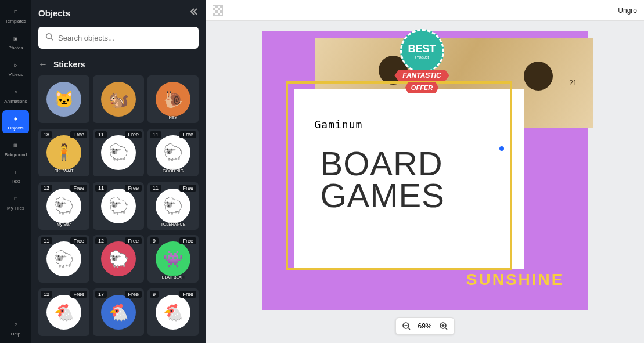 This screenshot has height=343, width=644. What do you see at coordinates (173, 99) in the screenshot?
I see `sticker-pack: 🐌HEY` at bounding box center [173, 99].